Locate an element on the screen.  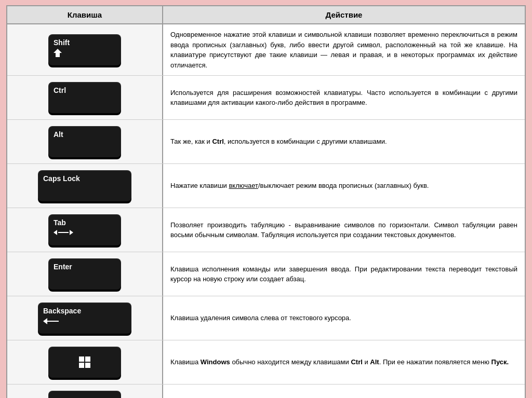
cell-key-backspace: Backspace is located at coordinates (85, 318).